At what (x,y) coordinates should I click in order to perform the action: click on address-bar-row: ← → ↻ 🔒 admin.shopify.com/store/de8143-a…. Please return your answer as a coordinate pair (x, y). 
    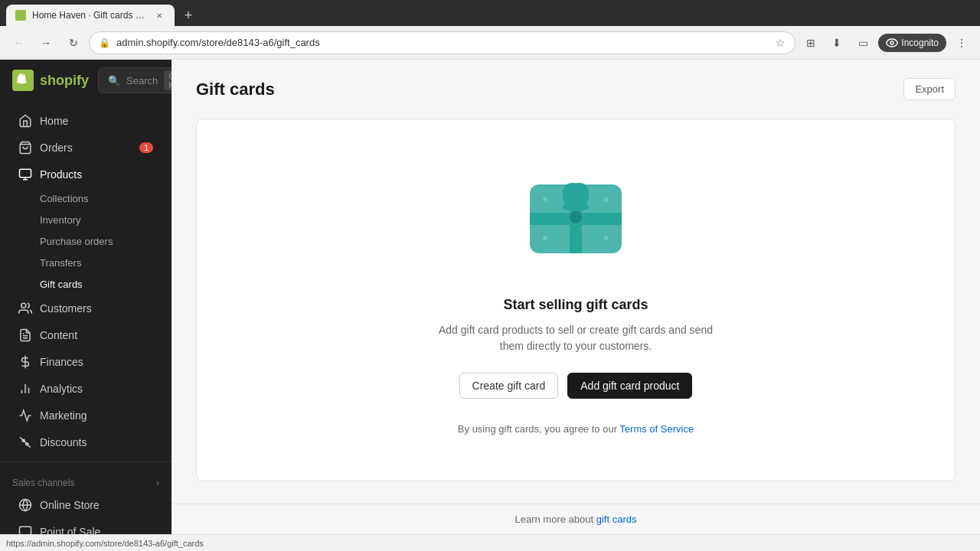
    Looking at the image, I should click on (490, 43).